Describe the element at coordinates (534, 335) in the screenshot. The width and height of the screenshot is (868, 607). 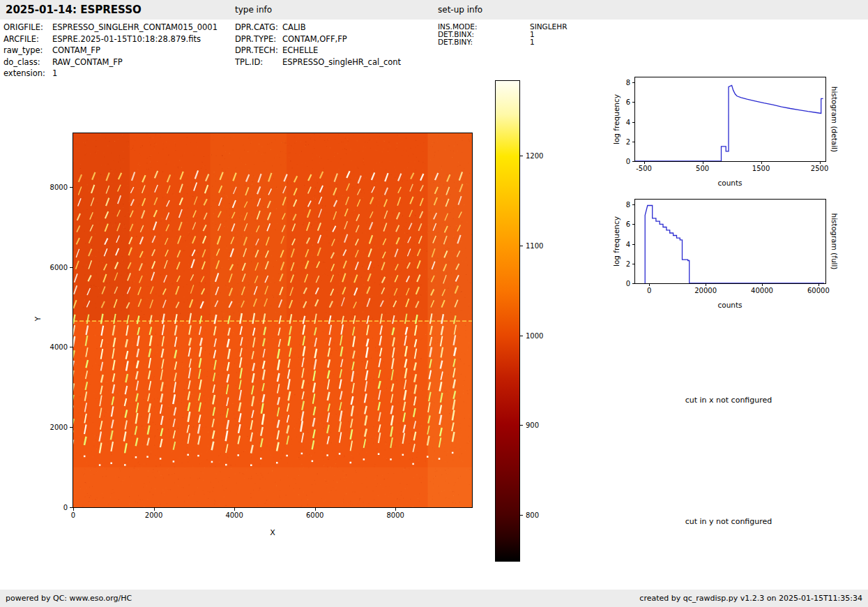
I see `tick-label: 1000` at that location.